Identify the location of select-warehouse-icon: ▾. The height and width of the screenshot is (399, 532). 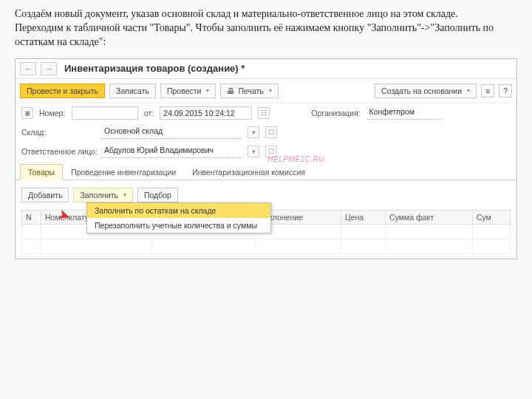
(253, 132).